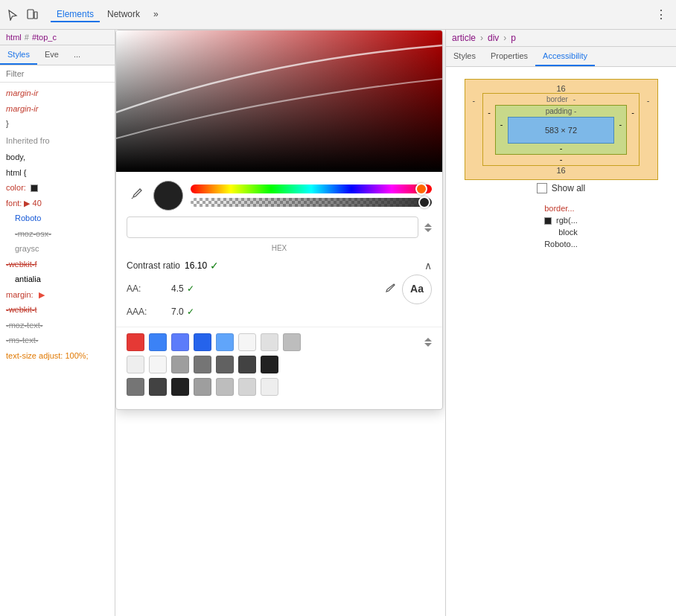 The height and width of the screenshot is (616, 676). What do you see at coordinates (180, 365) in the screenshot?
I see `swatch-g3` at bounding box center [180, 365].